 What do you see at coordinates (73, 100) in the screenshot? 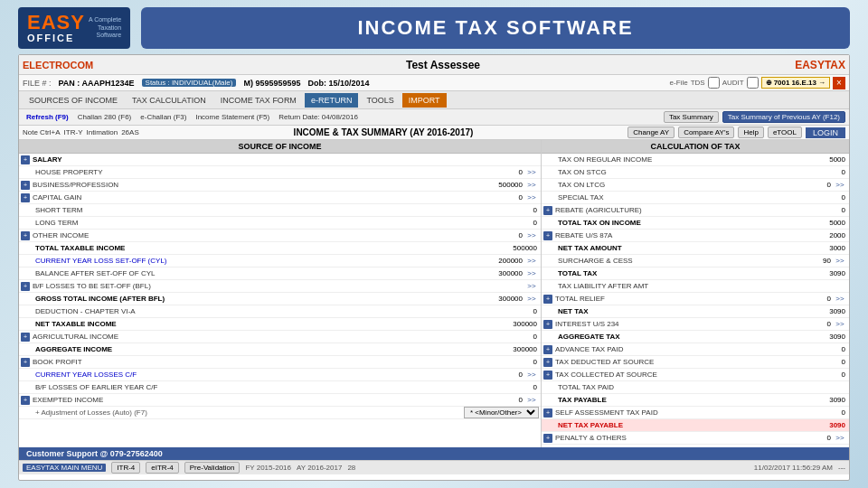
I see `menu-sources: SOURCES OF INCOME` at bounding box center [73, 100].